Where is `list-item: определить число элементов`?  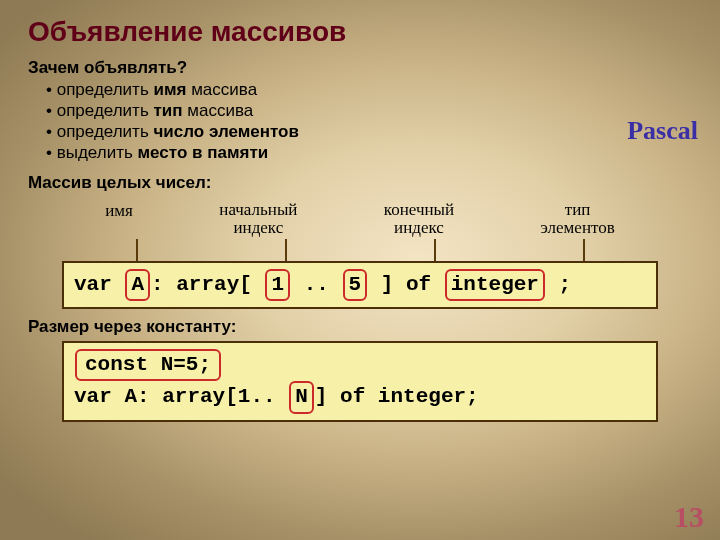
list-item: определить число элементов is located at coordinates (369, 132).